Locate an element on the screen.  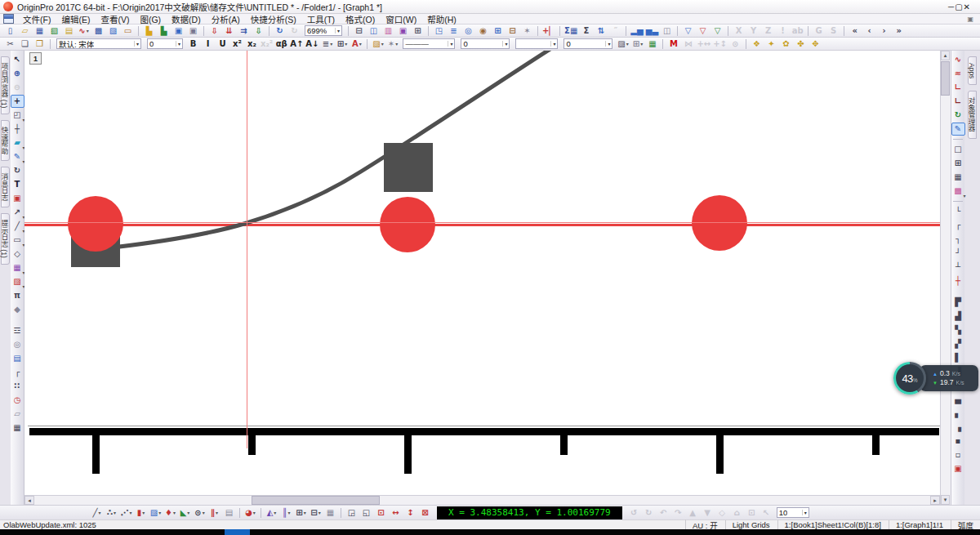
distribute-h-icon: ▖ is located at coordinates (959, 413).